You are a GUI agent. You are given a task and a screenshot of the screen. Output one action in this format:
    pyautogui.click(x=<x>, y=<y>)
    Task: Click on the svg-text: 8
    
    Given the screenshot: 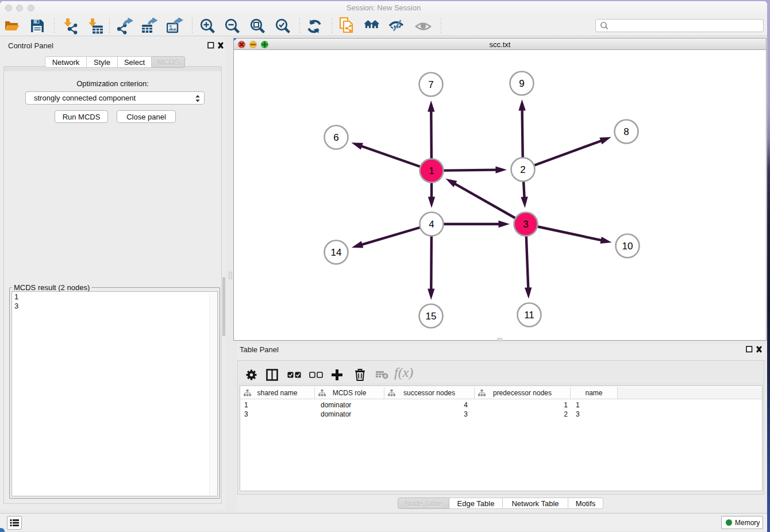 What is the action you would take?
    pyautogui.click(x=626, y=132)
    